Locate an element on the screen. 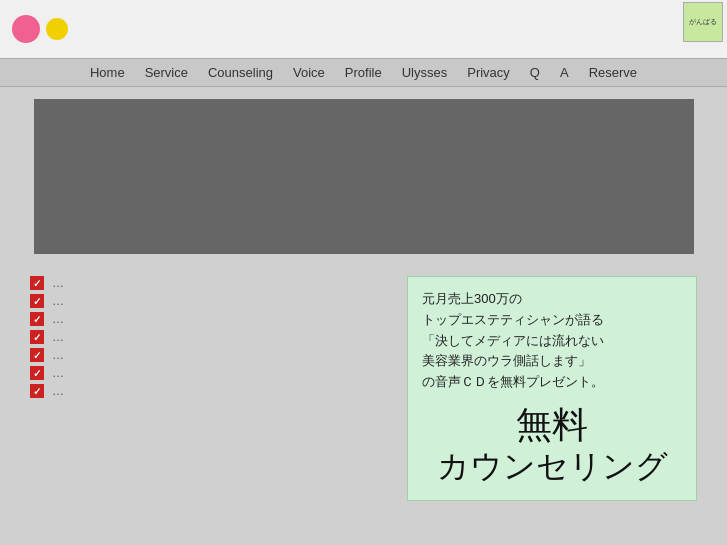 This screenshot has width=727, height=545. spacer is located at coordinates (298, 388).